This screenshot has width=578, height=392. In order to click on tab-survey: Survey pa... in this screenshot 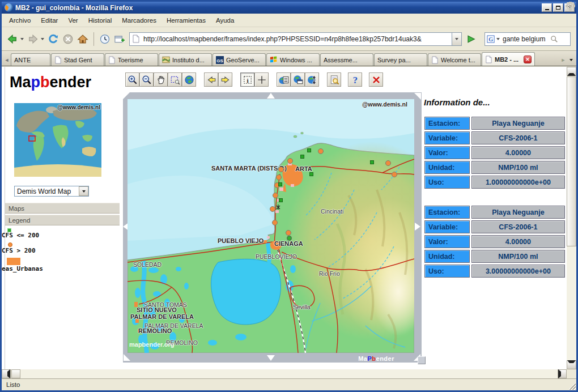, I will do `click(401, 59)`.